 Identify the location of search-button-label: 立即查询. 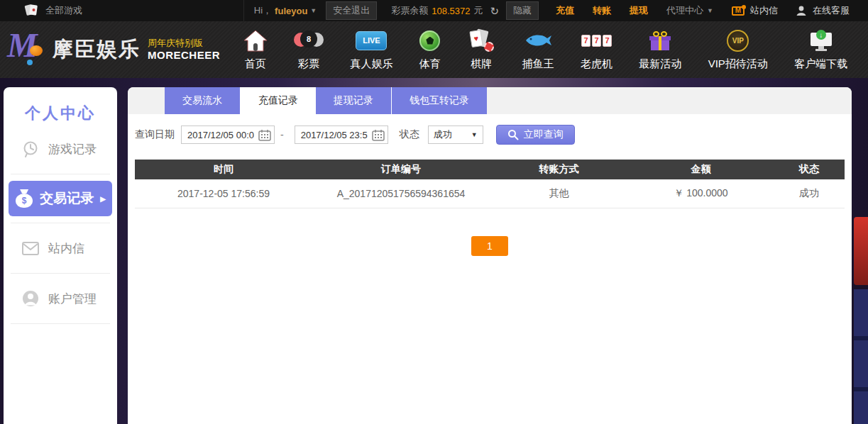
(544, 135).